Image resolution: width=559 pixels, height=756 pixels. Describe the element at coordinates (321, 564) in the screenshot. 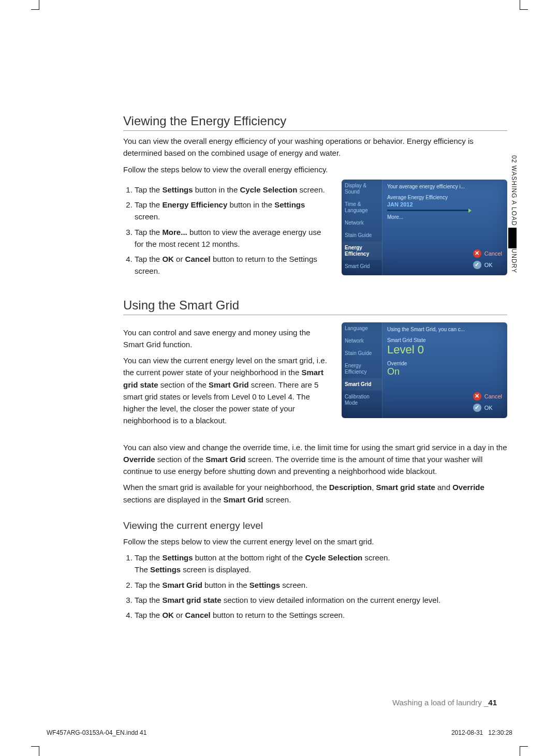

I see `step-item: Tap the Settings button at the bottom ri…` at that location.